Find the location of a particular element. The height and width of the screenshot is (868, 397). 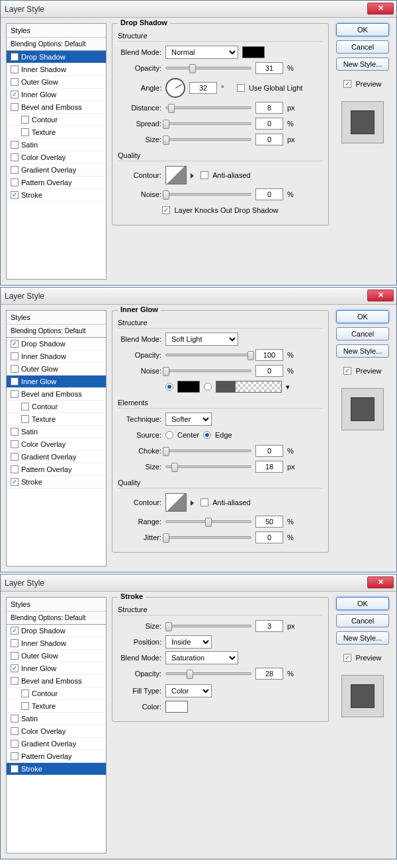

source-center-radio is located at coordinates (169, 435).